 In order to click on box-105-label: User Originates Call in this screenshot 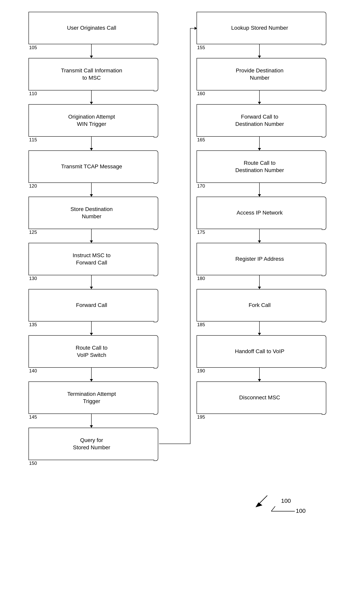, I will do `click(92, 28)`.